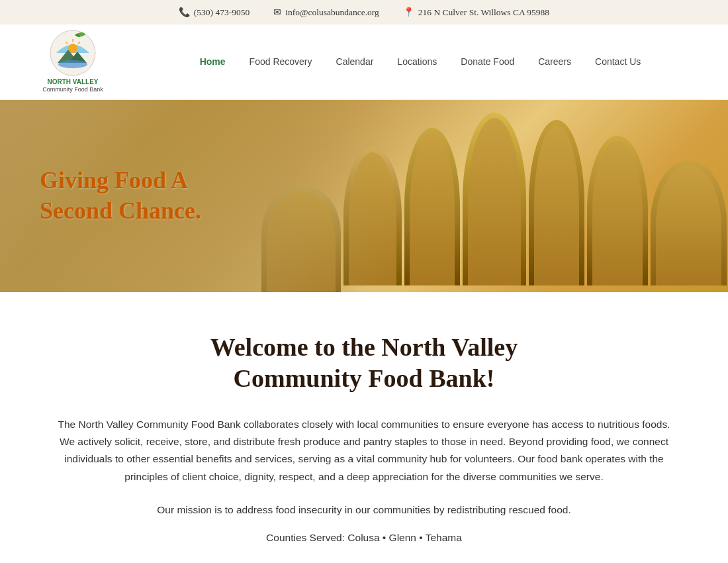 The width and height of the screenshot is (728, 563). I want to click on top-bar: 📞 (530) 473-9050 ✉ info@colusabundance.o…, so click(364, 12).